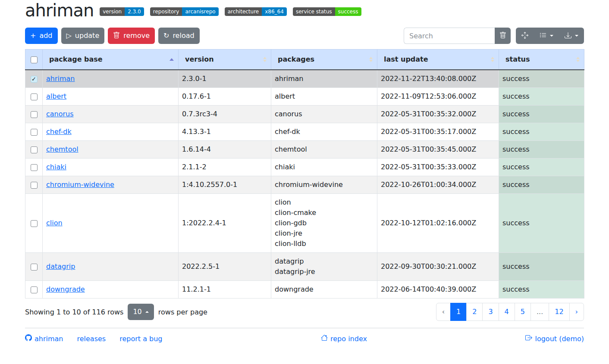 This screenshot has width=609, height=364. What do you see at coordinates (225, 60) in the screenshot?
I see `column-header-version: version` at bounding box center [225, 60].